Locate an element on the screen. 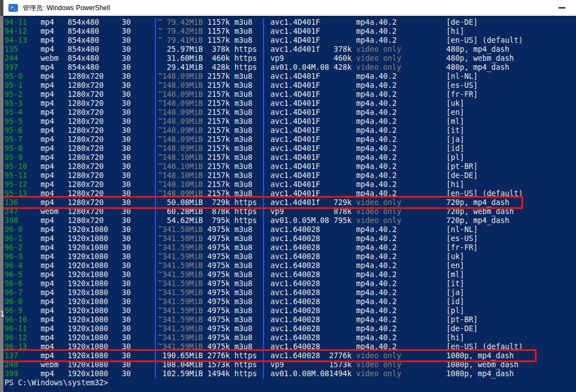  format-row: 137 mp4 1920x1080 30 190.65MiB 2776k htt… is located at coordinates (291, 356).